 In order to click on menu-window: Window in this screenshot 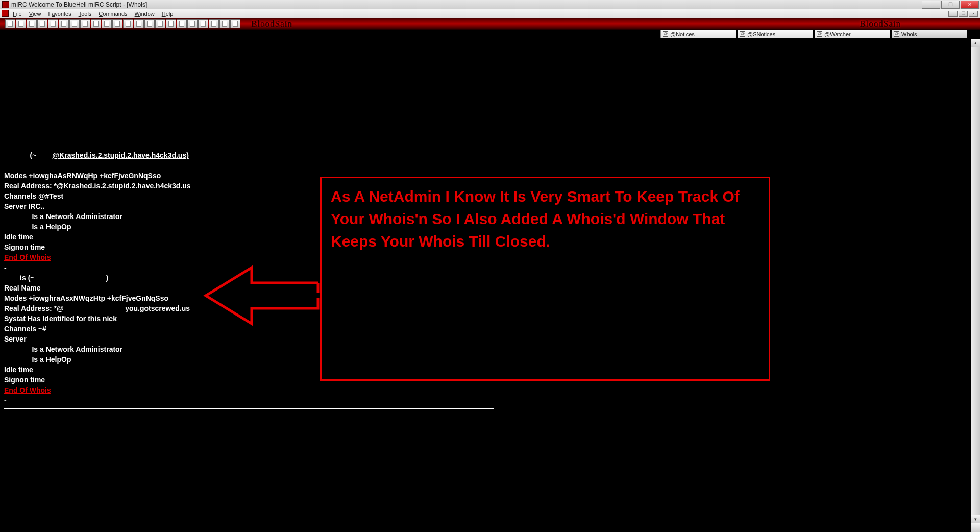, I will do `click(145, 14)`.